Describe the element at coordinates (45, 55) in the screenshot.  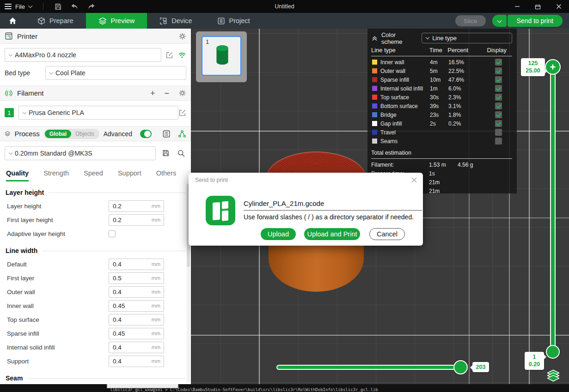
I see `printer-preset-value: A4MaxPro 0.4 nozzle` at that location.